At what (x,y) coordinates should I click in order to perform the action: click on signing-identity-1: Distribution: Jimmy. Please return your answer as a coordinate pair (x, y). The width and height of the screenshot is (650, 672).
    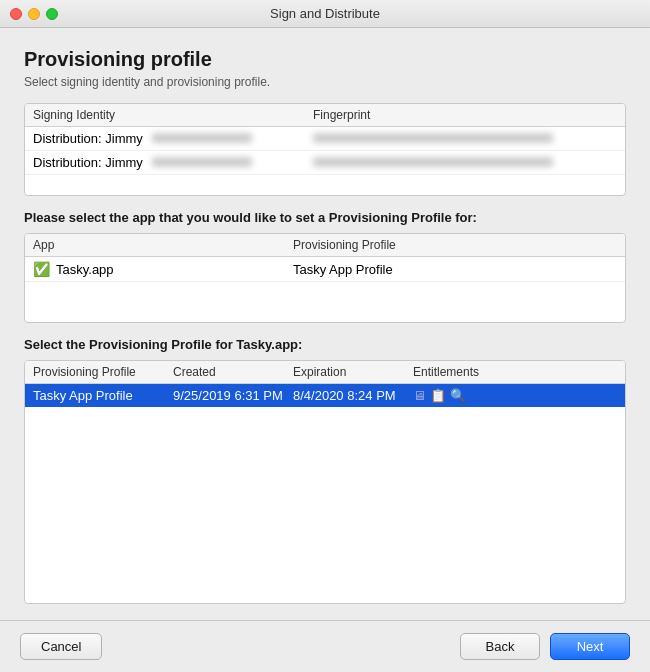
    Looking at the image, I should click on (173, 138).